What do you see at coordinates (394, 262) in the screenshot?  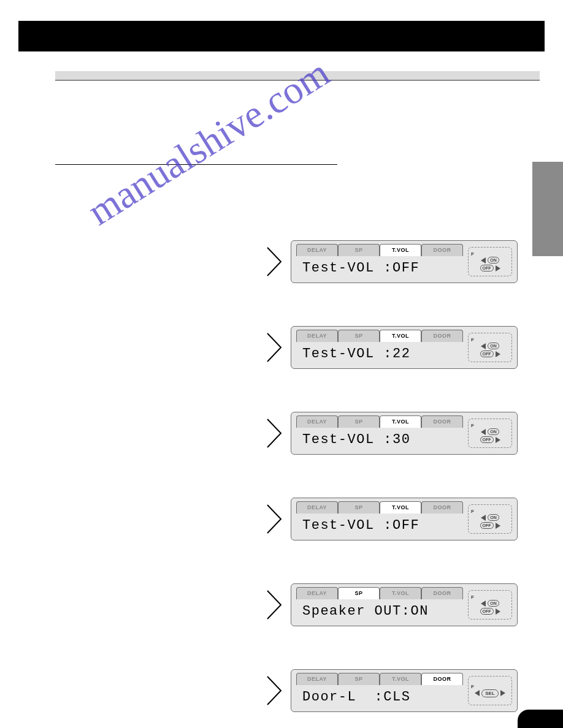 I see `lcd-item: DELAYSPT.VOLDOORTest-VOL :OFFFONOFF` at bounding box center [394, 262].